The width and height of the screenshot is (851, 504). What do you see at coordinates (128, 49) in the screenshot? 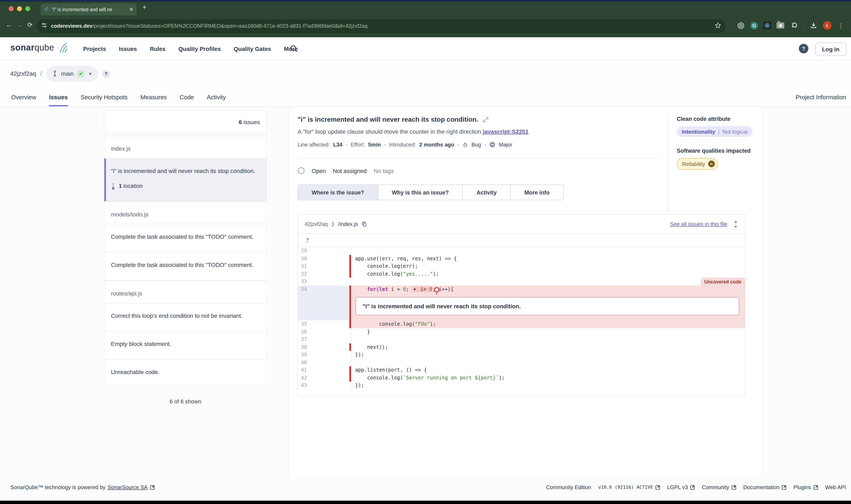
I see `nav-item-issues: Issues` at bounding box center [128, 49].